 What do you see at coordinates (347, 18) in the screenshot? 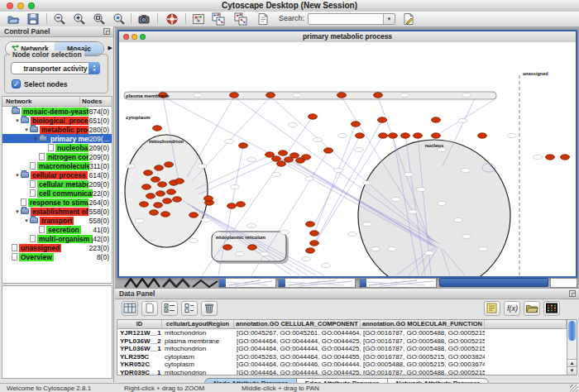
I see `search-input` at bounding box center [347, 18].